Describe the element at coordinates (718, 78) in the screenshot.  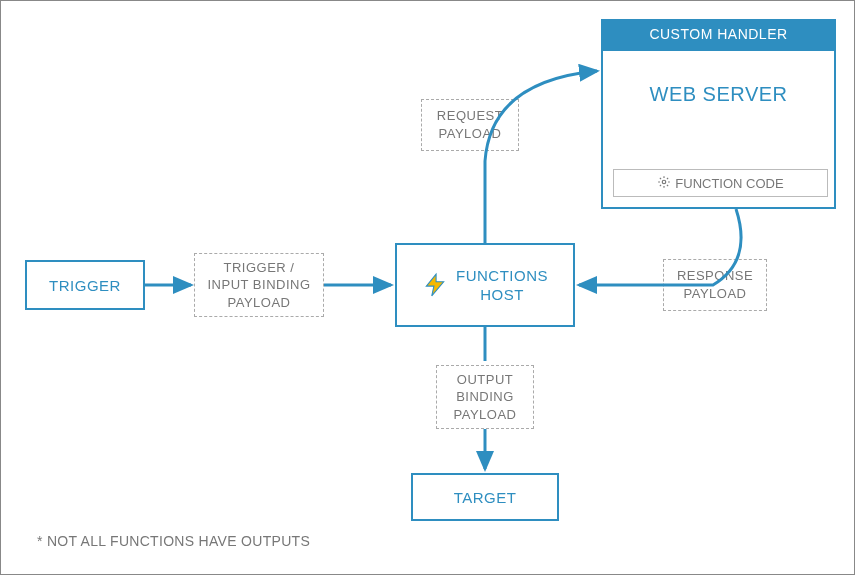
I see `web-server-label: WEB SERVER` at that location.